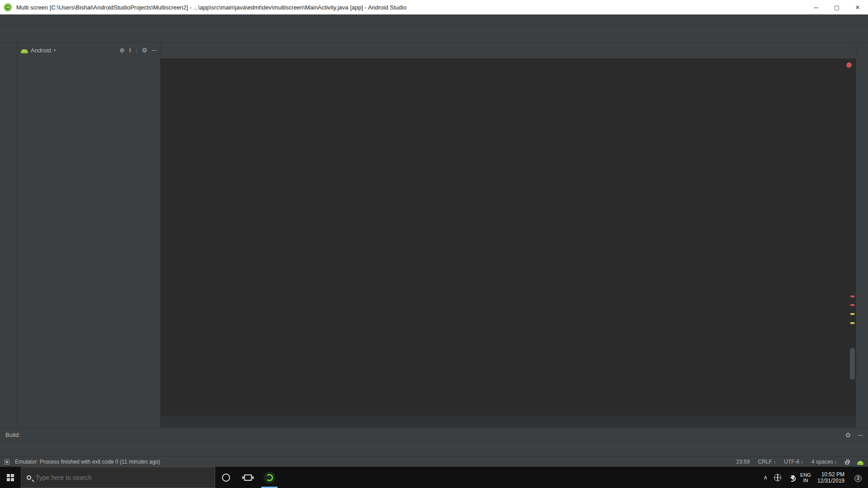 This screenshot has height=488, width=868. Describe the element at coordinates (9, 235) in the screenshot. I see `left-tool-stripe` at that location.